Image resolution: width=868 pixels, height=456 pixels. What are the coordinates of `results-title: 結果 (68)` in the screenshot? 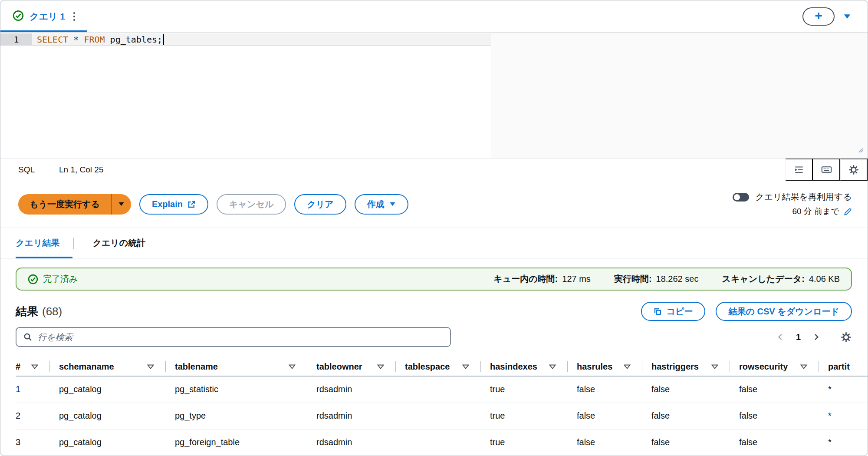 It's located at (39, 312).